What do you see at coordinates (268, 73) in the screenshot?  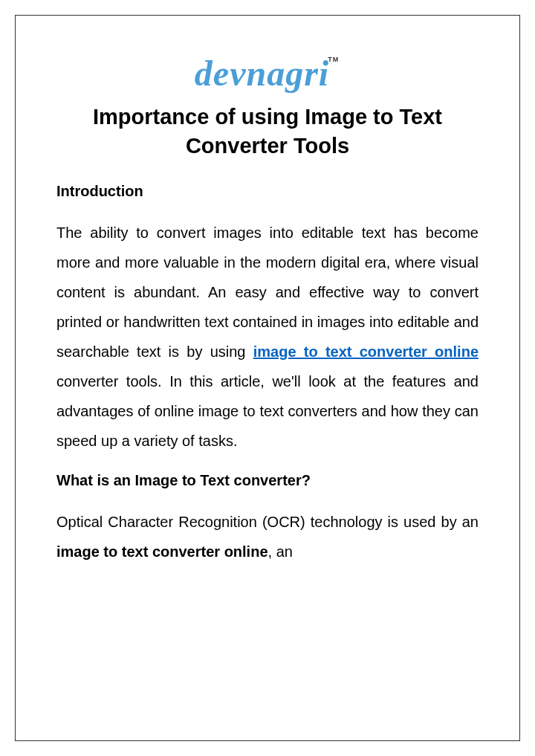 I see `logo-container: devnagriTM` at bounding box center [268, 73].